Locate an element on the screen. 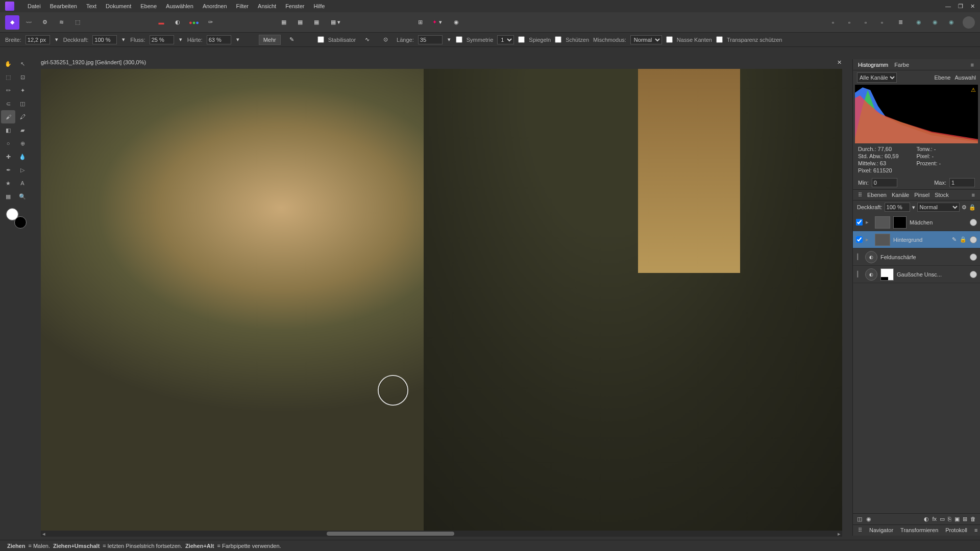  layer-name: Mädchen is located at coordinates (938, 222).